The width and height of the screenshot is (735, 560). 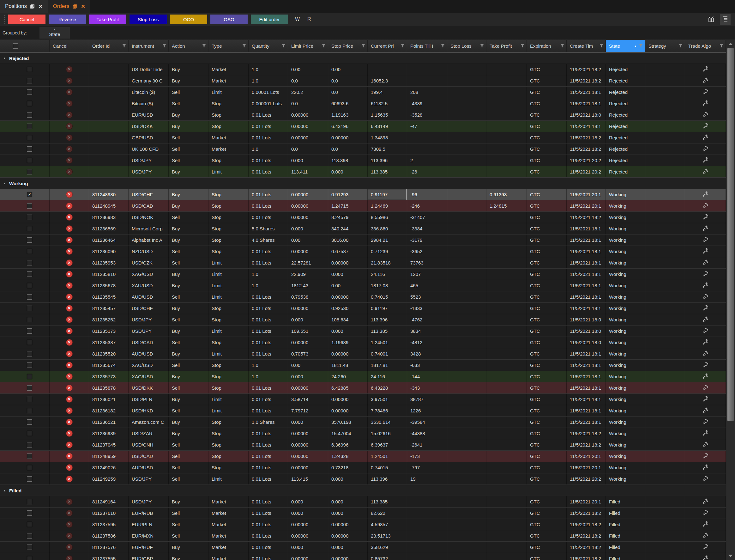 What do you see at coordinates (387, 92) in the screenshot?
I see `cell-current_price: 199.4` at bounding box center [387, 92].